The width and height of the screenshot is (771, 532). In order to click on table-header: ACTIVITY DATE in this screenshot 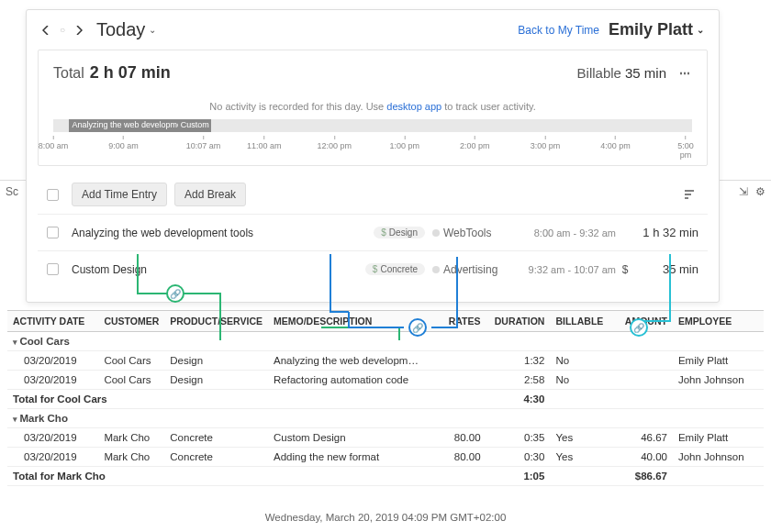, I will do `click(53, 321)`.